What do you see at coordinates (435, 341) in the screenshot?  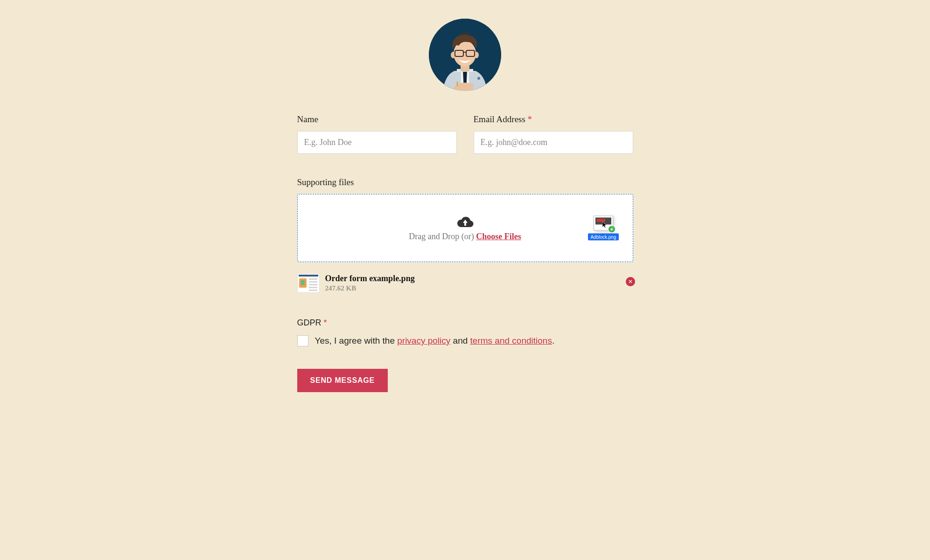 I see `gdpr-consent-text: Yes, I agree with the privacy policy and…` at bounding box center [435, 341].